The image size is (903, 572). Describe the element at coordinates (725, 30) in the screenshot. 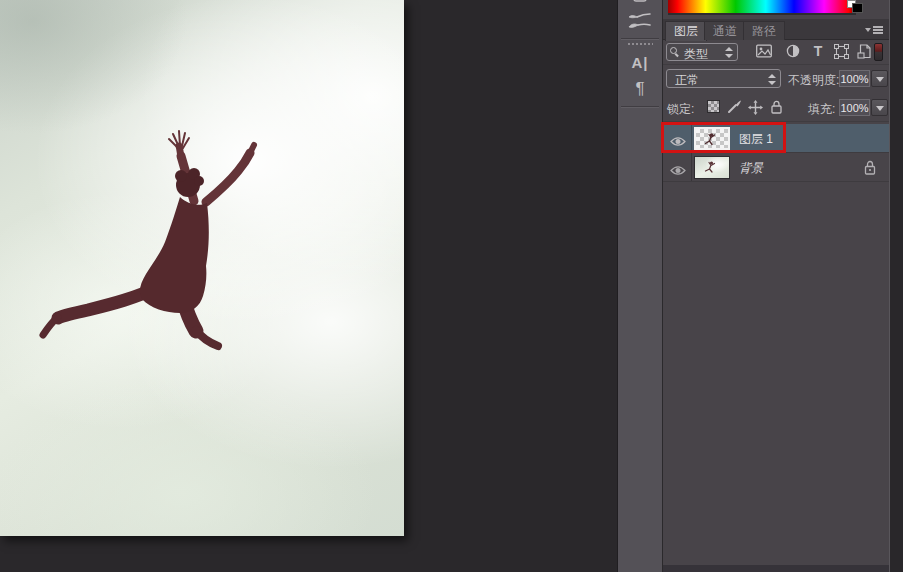

I see `tab-channels: 通道` at that location.